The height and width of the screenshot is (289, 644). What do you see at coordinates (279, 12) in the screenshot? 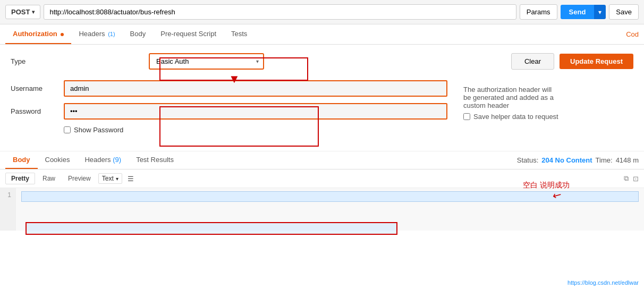
I see `url-input` at bounding box center [279, 12].